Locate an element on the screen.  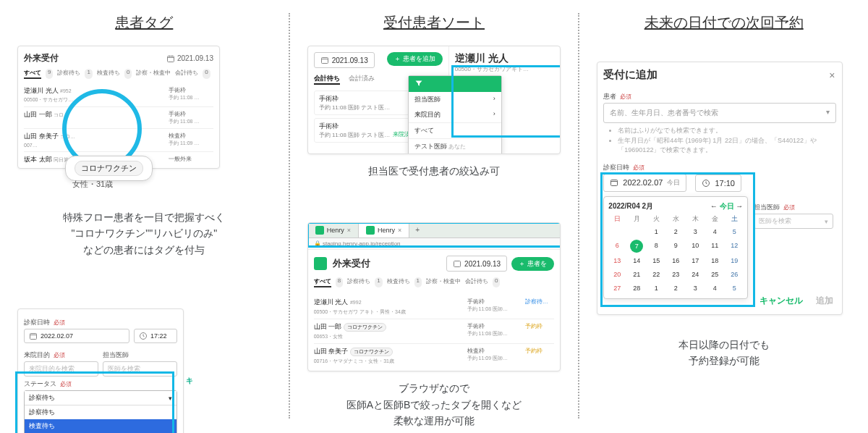
calendar-day: 14 is located at coordinates (637, 261).